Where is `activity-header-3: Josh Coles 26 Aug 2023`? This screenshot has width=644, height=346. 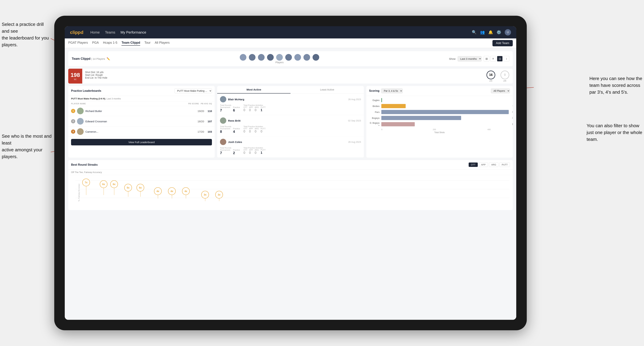 activity-header-3: Josh Coles 26 Aug 2023 is located at coordinates (290, 142).